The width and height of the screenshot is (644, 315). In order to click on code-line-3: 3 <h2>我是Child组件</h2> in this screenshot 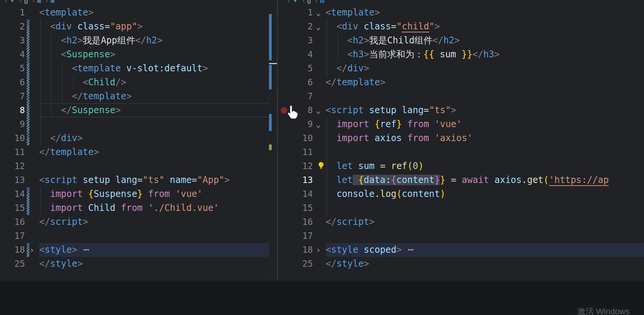, I will do `click(460, 41)`.